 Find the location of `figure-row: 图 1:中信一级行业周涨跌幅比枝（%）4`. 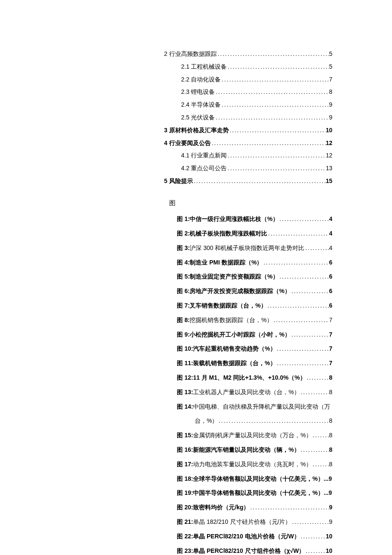

figure-row: 图 1:中信一级行业周涨跌幅比枝（%）4 is located at coordinates (248, 219).